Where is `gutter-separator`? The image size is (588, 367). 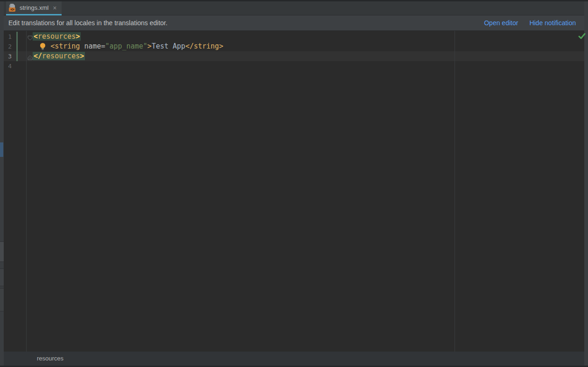 gutter-separator is located at coordinates (26, 191).